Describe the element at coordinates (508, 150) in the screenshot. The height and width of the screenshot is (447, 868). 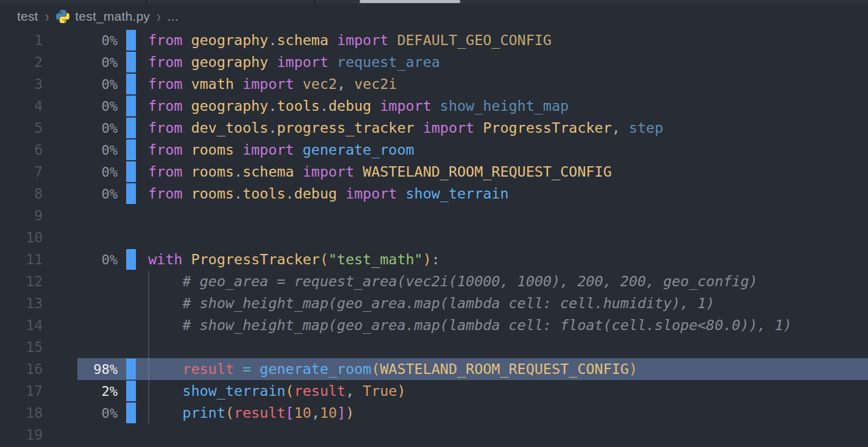
I see `code-text: from rooms import generate_room` at that location.